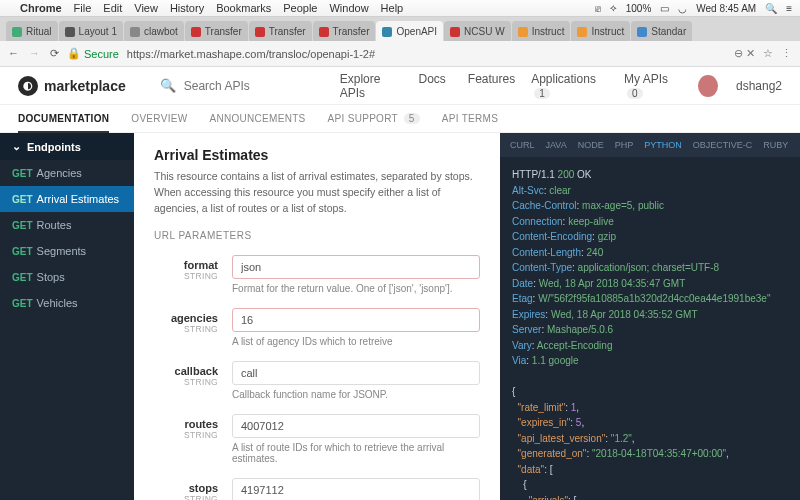 Image resolution: width=800 pixels, height=500 pixels. Describe the element at coordinates (663, 145) in the screenshot. I see `lang-tab: PYTHON` at that location.